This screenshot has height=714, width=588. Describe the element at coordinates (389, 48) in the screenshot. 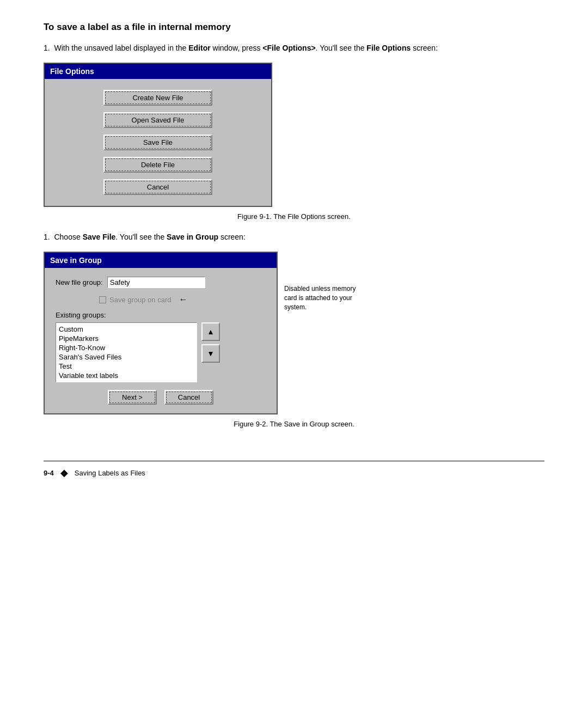

I see `step1-bold3: File Options` at that location.